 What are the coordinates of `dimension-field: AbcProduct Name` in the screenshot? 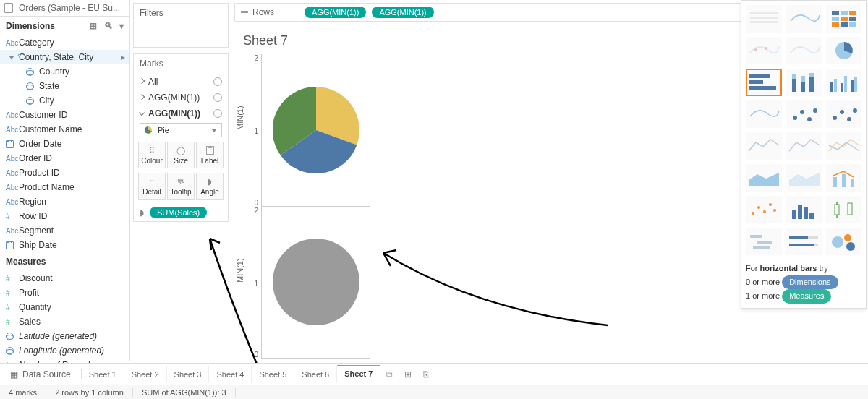 It's located at (65, 187).